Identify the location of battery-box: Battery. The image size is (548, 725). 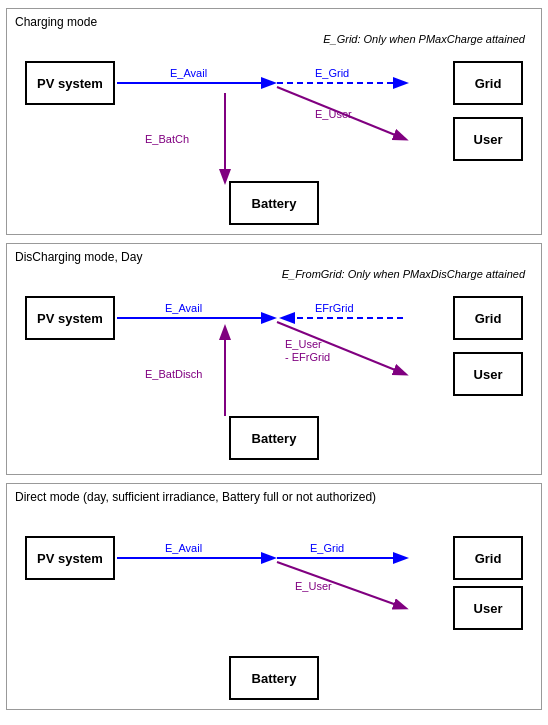
(274, 203).